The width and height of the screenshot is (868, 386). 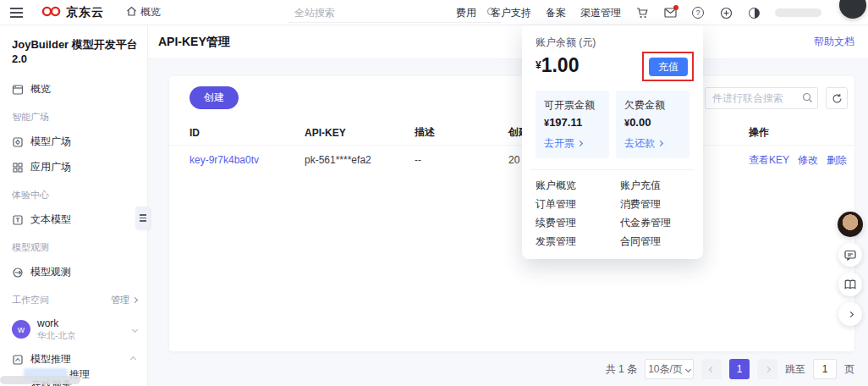 What do you see at coordinates (214, 98) in the screenshot?
I see `create-button: 创建` at bounding box center [214, 98].